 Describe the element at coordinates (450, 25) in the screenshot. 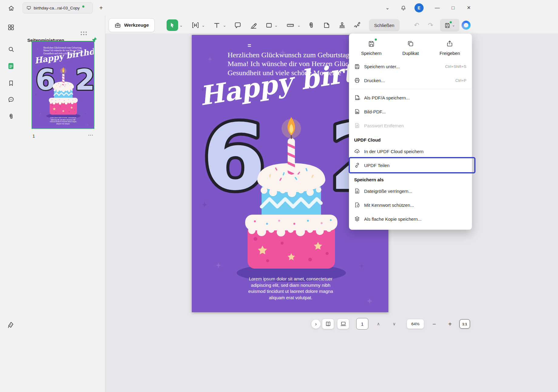

I see `save-split-button: ⌄` at that location.